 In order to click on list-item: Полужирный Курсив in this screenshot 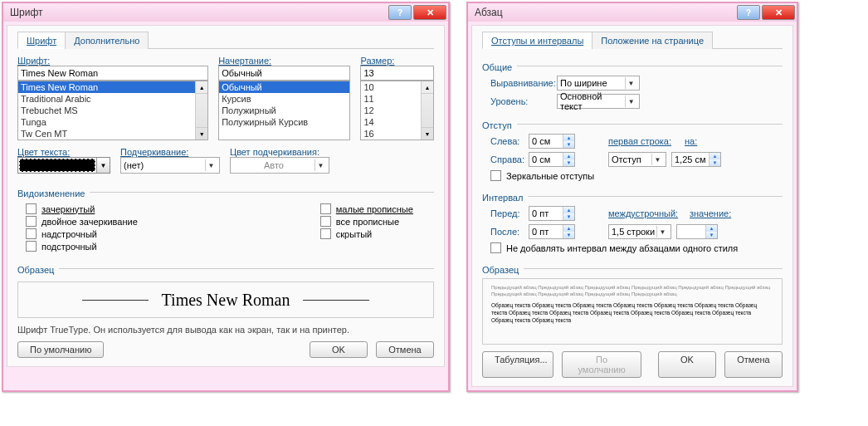, I will do `click(284, 122)`.